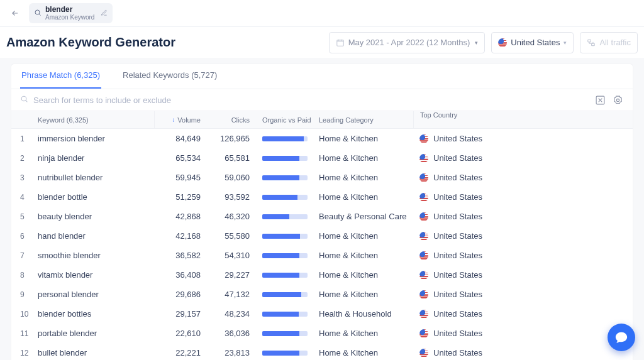 The width and height of the screenshot is (644, 360). What do you see at coordinates (182, 158) in the screenshot?
I see `cell-volume: 65,534` at bounding box center [182, 158].